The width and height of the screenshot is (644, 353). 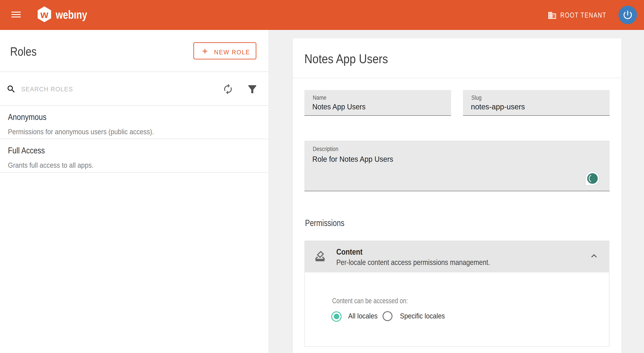 What do you see at coordinates (27, 117) in the screenshot?
I see `role-name: Anonymous` at bounding box center [27, 117].